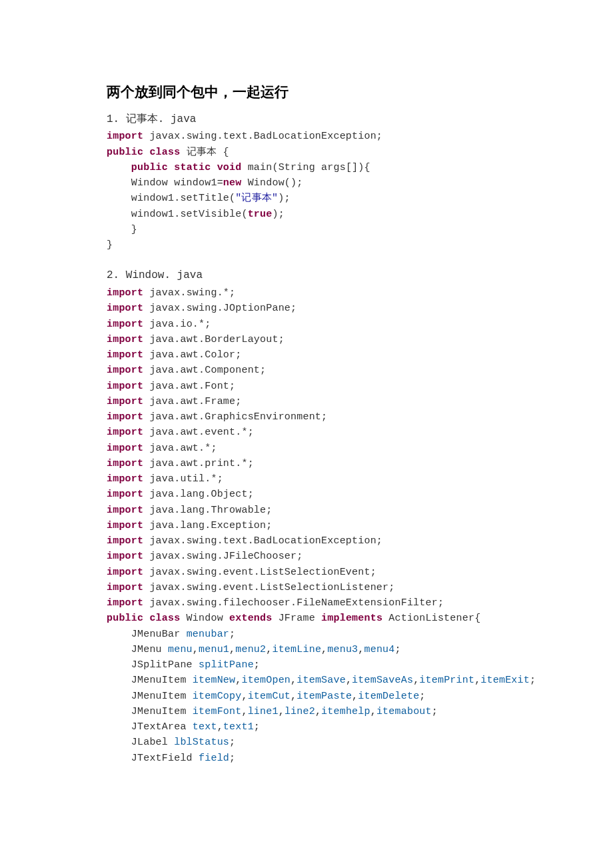 Image resolution: width=613 pixels, height=868 pixels. Describe the element at coordinates (306, 417) in the screenshot. I see `code-line: import java.awt.GraphicsEnvironment;` at that location.